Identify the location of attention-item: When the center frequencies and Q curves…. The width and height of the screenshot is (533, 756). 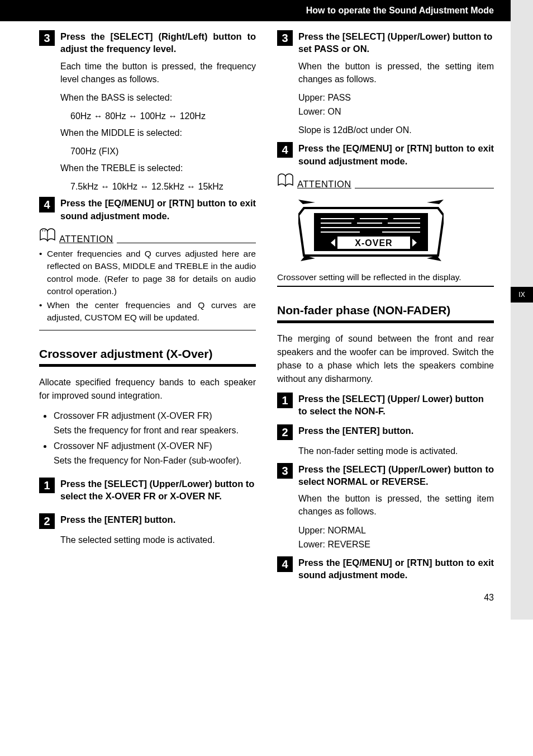
(151, 312).